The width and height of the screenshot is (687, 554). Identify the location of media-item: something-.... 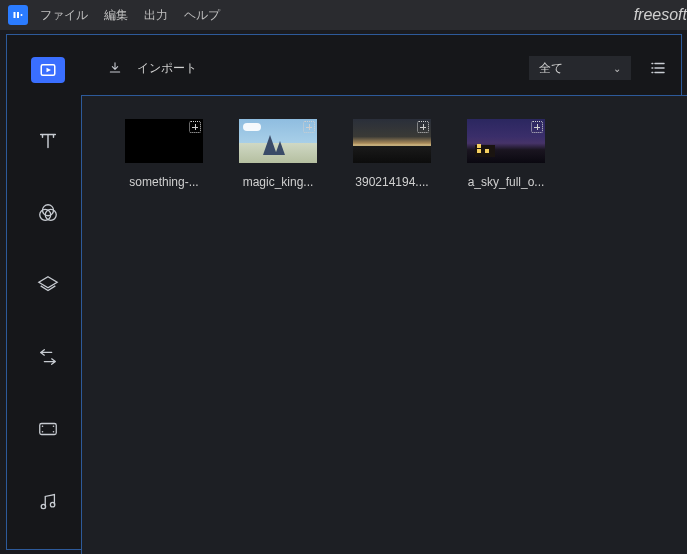
(164, 154).